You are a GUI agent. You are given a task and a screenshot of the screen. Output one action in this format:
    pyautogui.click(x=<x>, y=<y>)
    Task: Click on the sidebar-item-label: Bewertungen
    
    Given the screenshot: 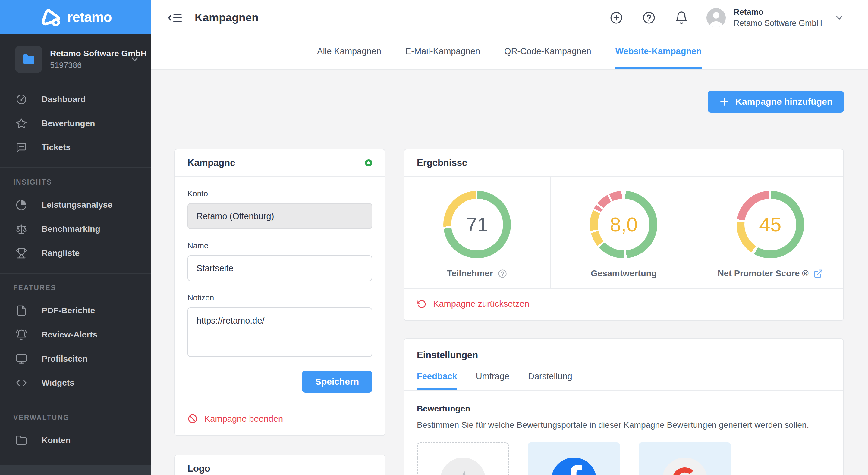 What is the action you would take?
    pyautogui.click(x=68, y=123)
    